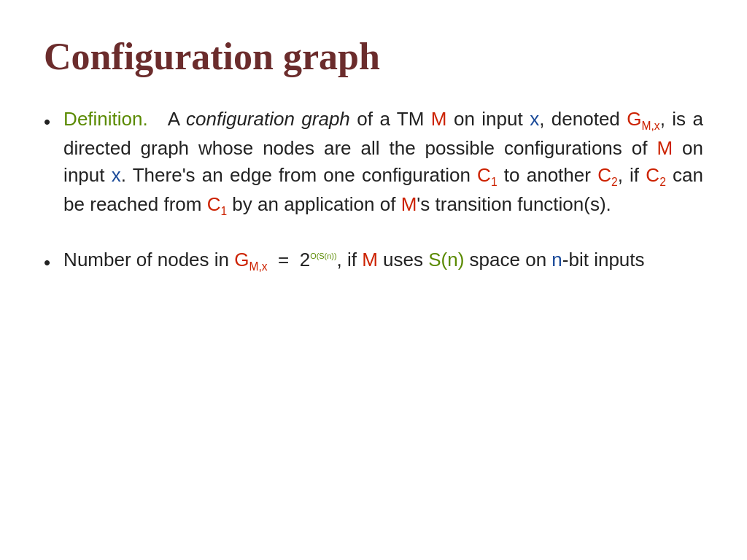  What do you see at coordinates (607, 175) in the screenshot?
I see `var-C2-1: C2` at bounding box center [607, 175].